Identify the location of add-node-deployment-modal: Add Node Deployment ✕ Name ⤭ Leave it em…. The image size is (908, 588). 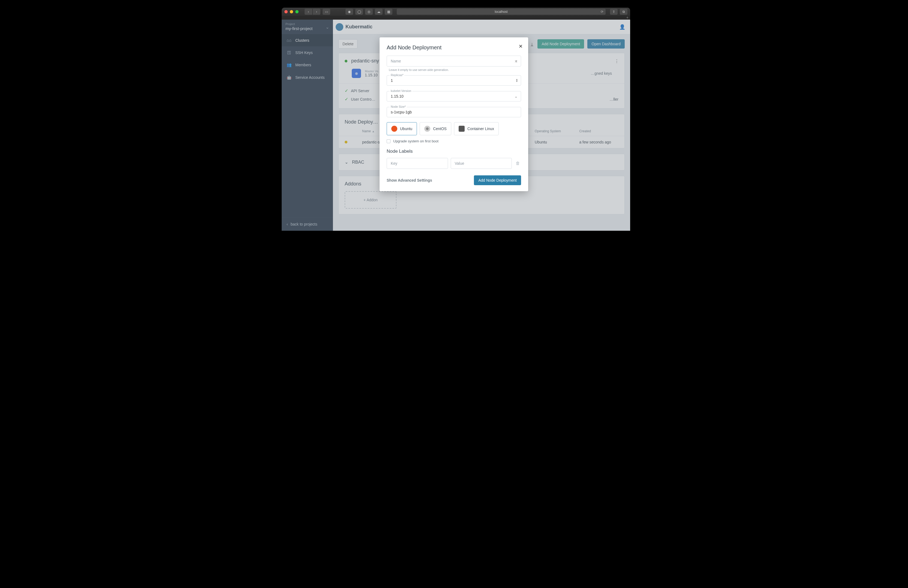
(454, 114).